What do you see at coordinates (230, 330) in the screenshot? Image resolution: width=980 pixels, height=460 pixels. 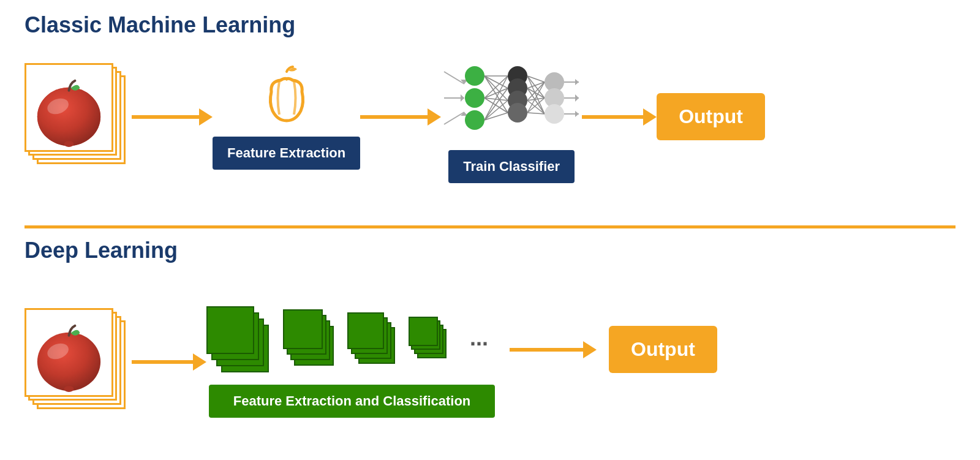 I see `dl-tile-1d` at bounding box center [230, 330].